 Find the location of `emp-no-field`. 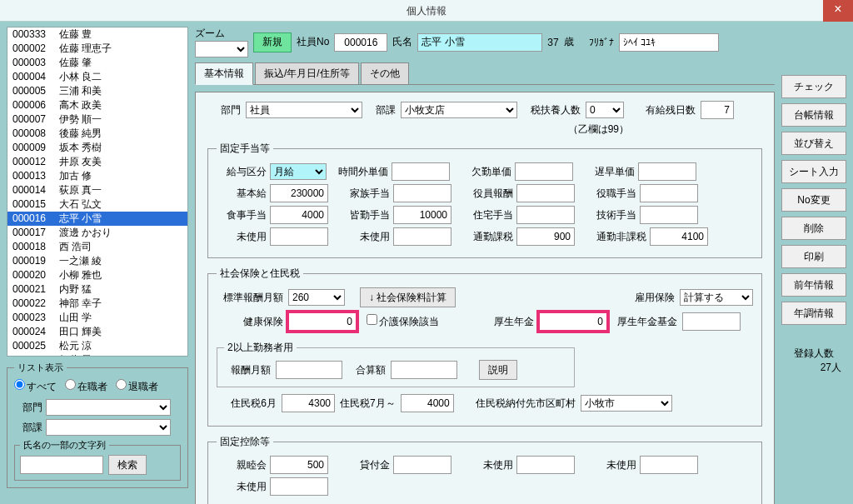

emp-no-field is located at coordinates (361, 42).